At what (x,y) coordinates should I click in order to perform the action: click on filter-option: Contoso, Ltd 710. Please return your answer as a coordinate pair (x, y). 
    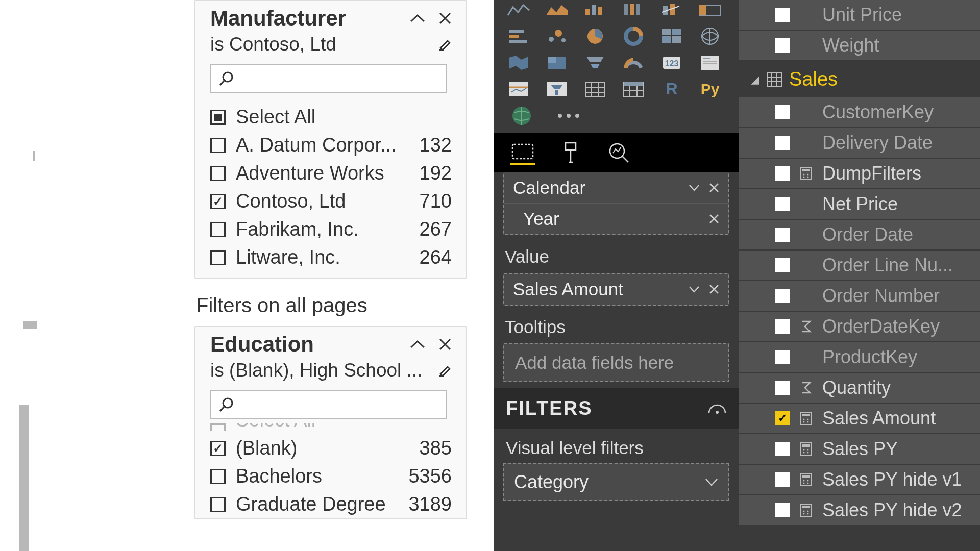
    Looking at the image, I should click on (331, 201).